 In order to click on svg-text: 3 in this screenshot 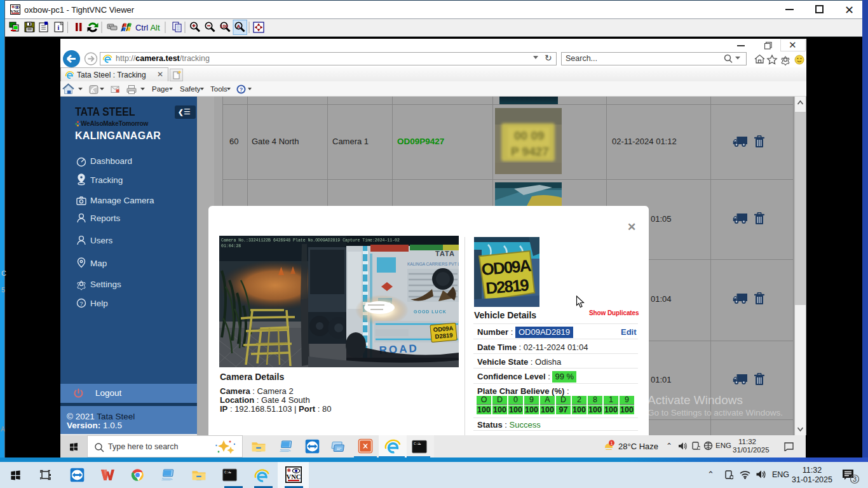, I will do `click(855, 479)`.